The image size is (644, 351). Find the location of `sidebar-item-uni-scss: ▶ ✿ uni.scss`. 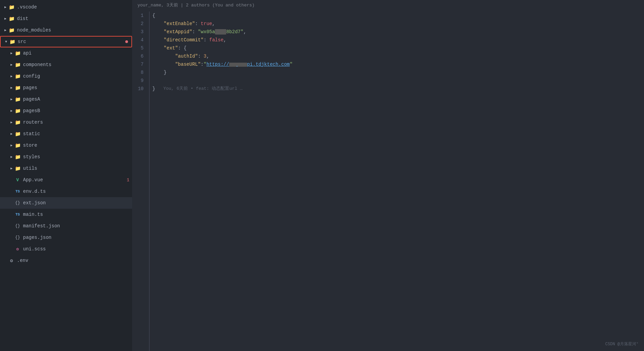

sidebar-item-uni-scss: ▶ ✿ uni.scss is located at coordinates (66, 249).